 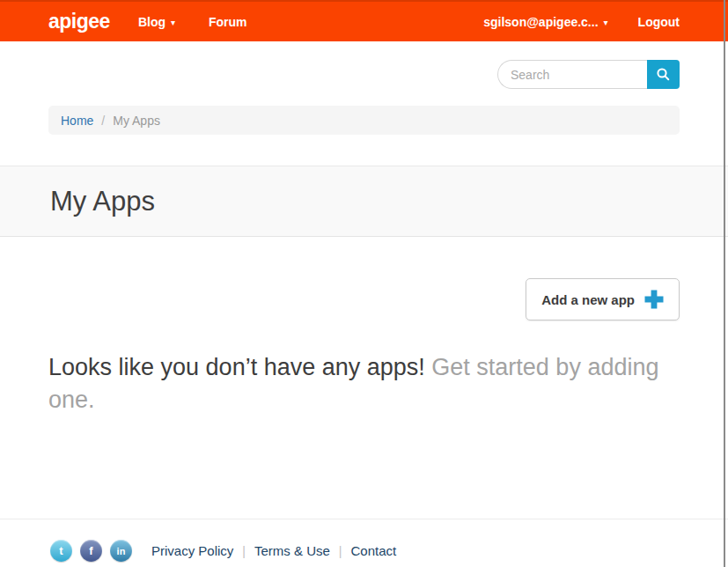 What do you see at coordinates (588, 74) in the screenshot?
I see `search-box` at bounding box center [588, 74].